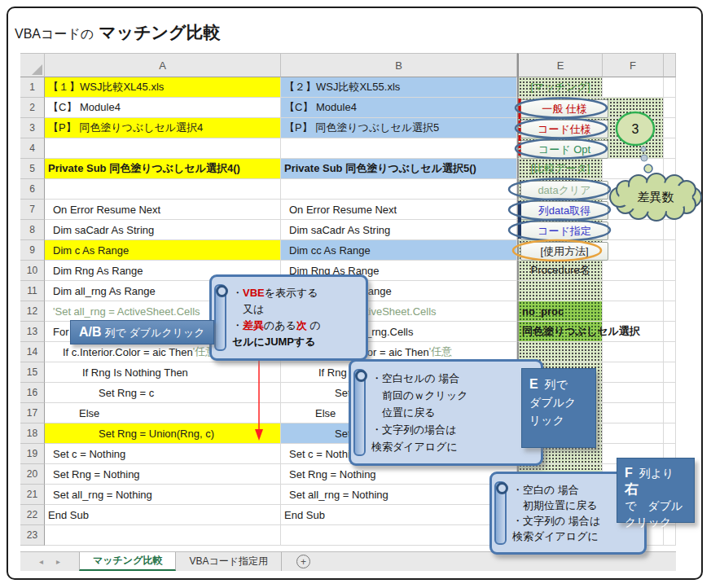 This screenshot has width=711, height=588. I want to click on row-header-5: 5, so click(33, 169).